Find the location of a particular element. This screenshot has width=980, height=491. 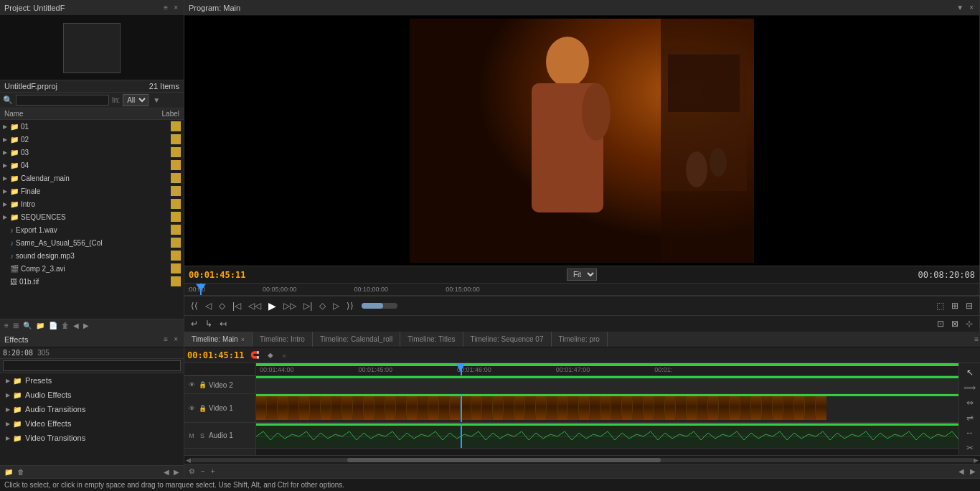

effects-item-audio-effects: ▶ 📁 Audio Effects is located at coordinates (92, 395).